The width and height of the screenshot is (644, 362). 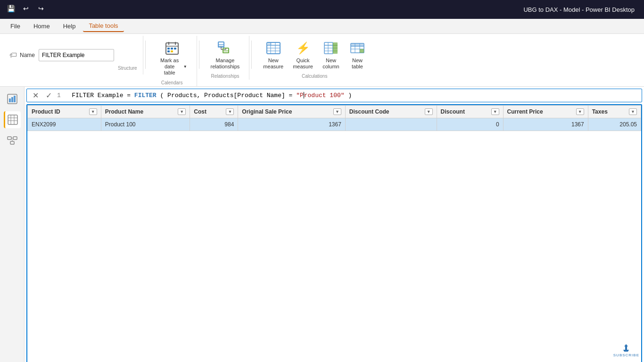 What do you see at coordinates (470, 124) in the screenshot?
I see `cell-discount: 0` at bounding box center [470, 124].